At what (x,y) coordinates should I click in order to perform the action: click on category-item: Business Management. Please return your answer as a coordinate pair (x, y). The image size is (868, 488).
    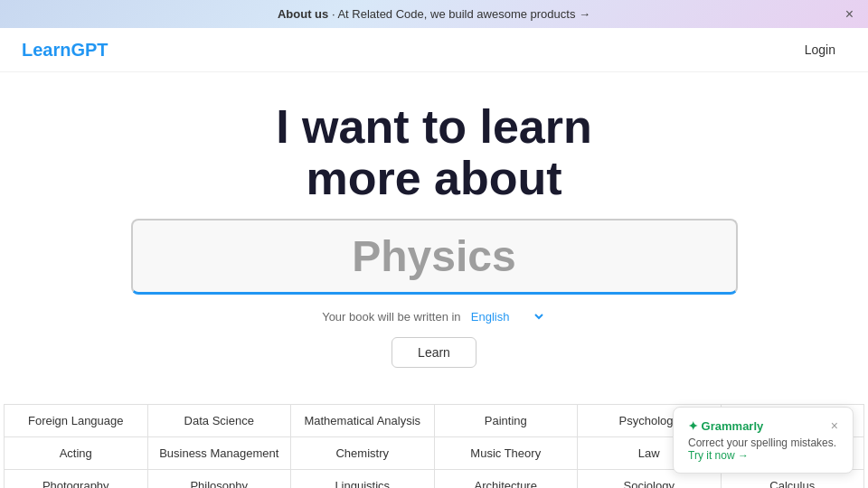
    Looking at the image, I should click on (221, 454).